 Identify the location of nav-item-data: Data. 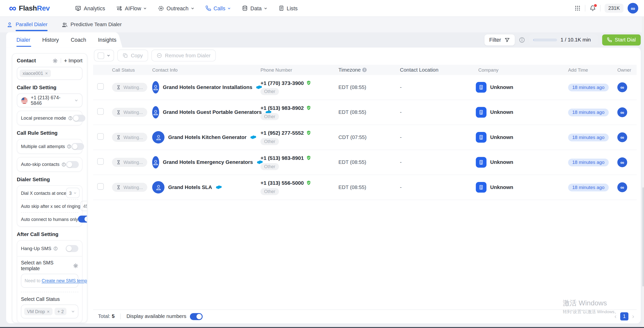
(255, 8).